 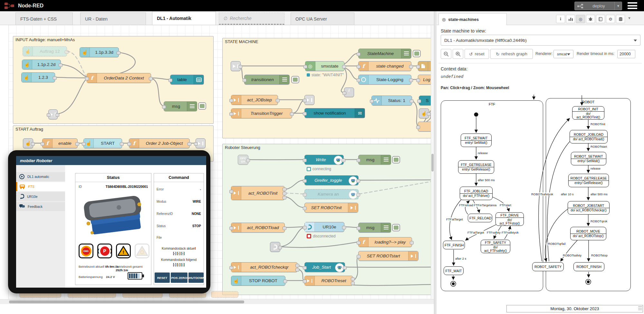 What do you see at coordinates (335, 113) in the screenshot?
I see `node-notification: show notification` at bounding box center [335, 113].